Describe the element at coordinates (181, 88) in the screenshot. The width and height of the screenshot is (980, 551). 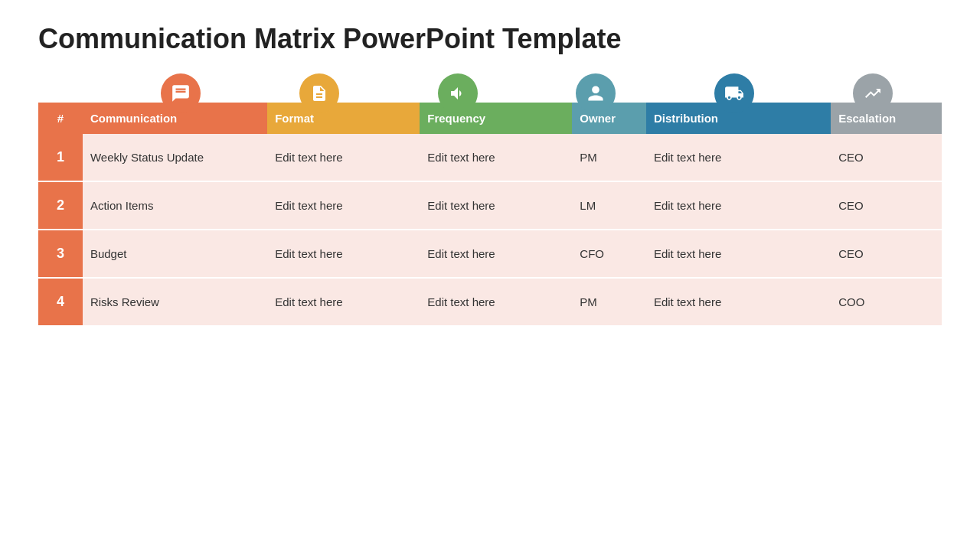
I see `communication-icon-cell` at that location.